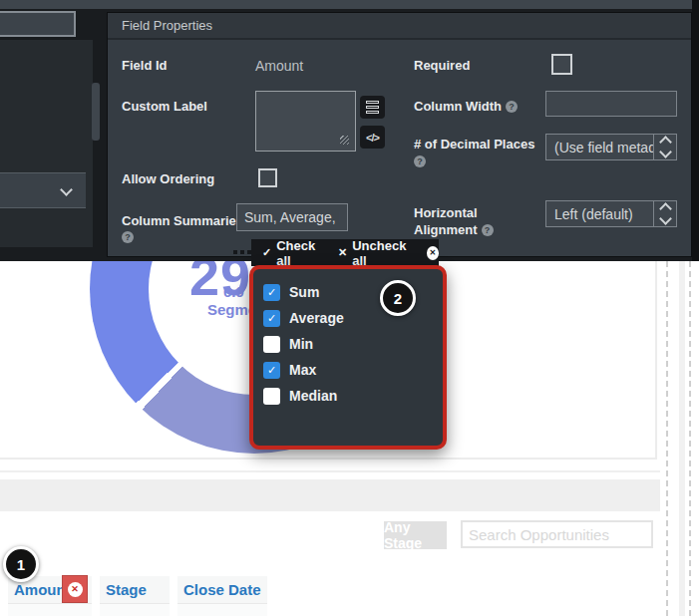  Describe the element at coordinates (75, 589) in the screenshot. I see `remove-column-button: ✕` at that location.